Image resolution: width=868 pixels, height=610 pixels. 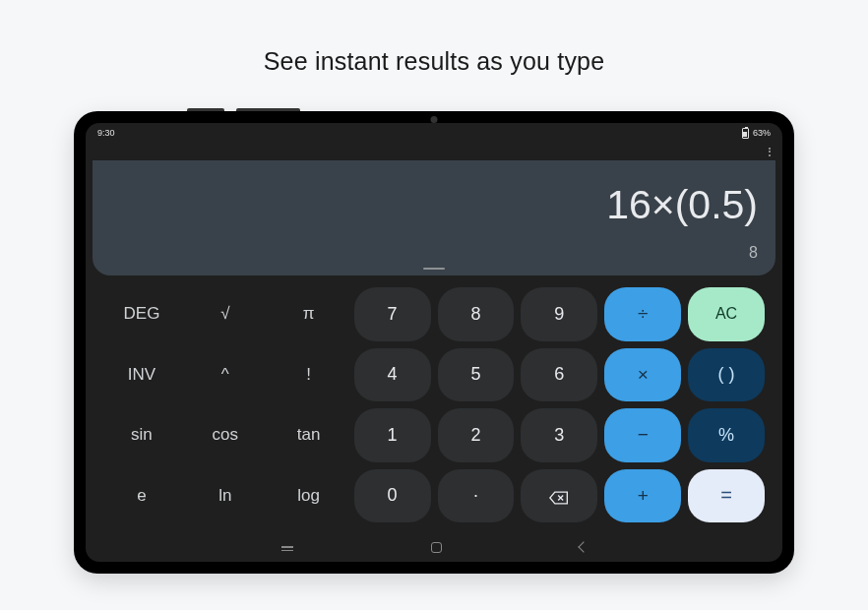 What do you see at coordinates (225, 435) in the screenshot?
I see `key-cos: cos` at bounding box center [225, 435].